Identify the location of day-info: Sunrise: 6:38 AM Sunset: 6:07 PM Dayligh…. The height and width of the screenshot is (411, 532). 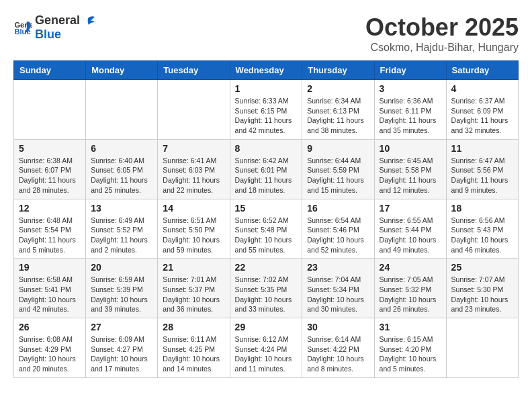
(50, 176).